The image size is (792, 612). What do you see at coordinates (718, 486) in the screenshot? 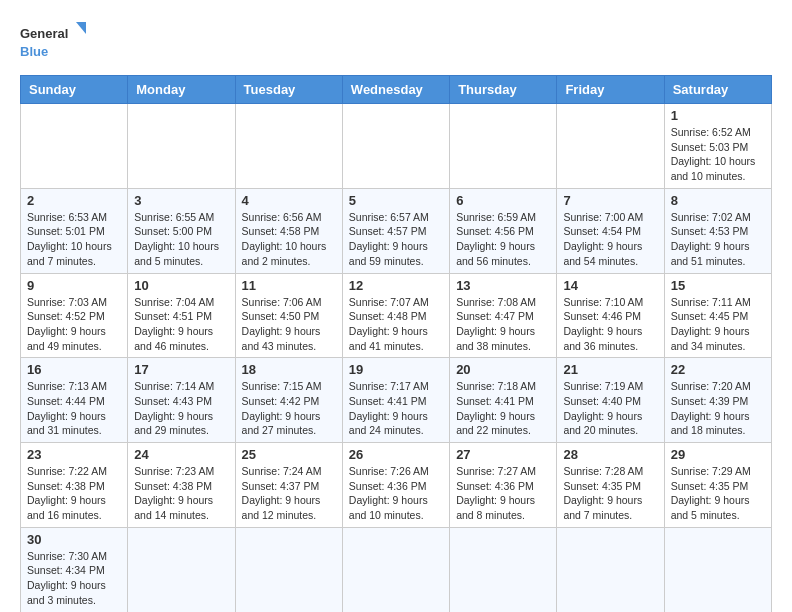
I see `calendar-cell: 29Sunrise: 7:29 AM Sunset: 4:35 PM Dayli…` at bounding box center [718, 486].